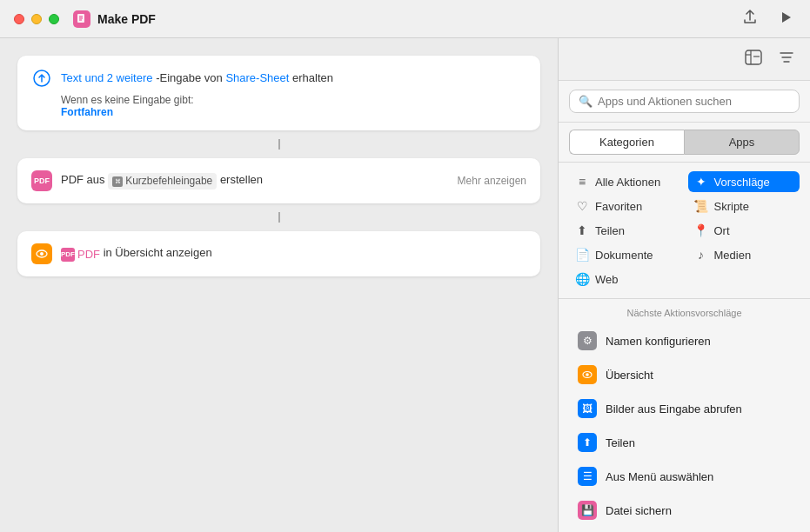 This screenshot has height=532, width=810. Describe the element at coordinates (745, 255) in the screenshot. I see `cat-medien: ♪ Medien` at that location.